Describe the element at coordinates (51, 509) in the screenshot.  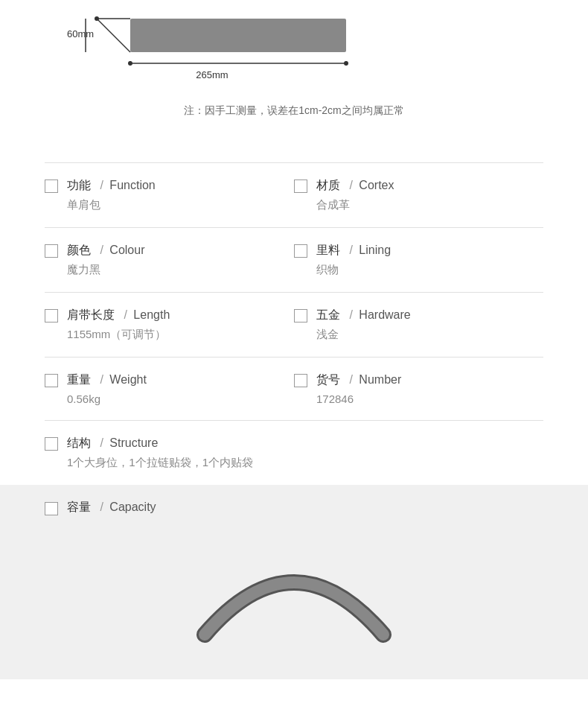
I see `checkbox-capacity` at that location.